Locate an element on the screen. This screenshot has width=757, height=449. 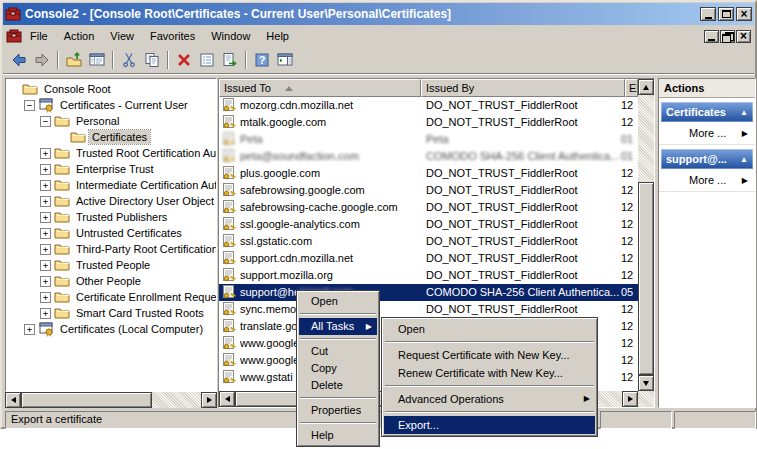
certificate-row: Peta Peta 01 is located at coordinates (428, 140).